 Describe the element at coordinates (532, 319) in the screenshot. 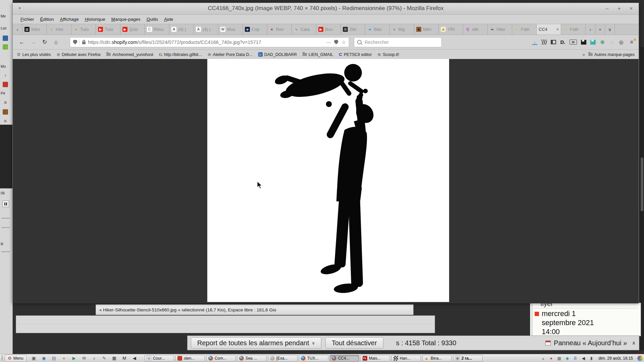

I see `scrollbar` at that location.